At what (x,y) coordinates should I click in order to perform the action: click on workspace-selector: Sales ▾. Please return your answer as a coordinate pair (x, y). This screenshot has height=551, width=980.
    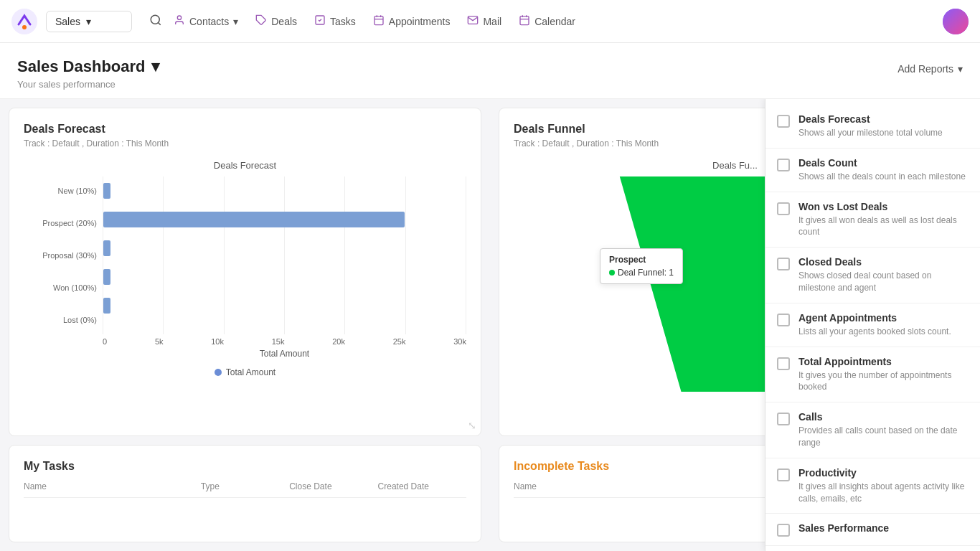
    Looking at the image, I should click on (89, 22).